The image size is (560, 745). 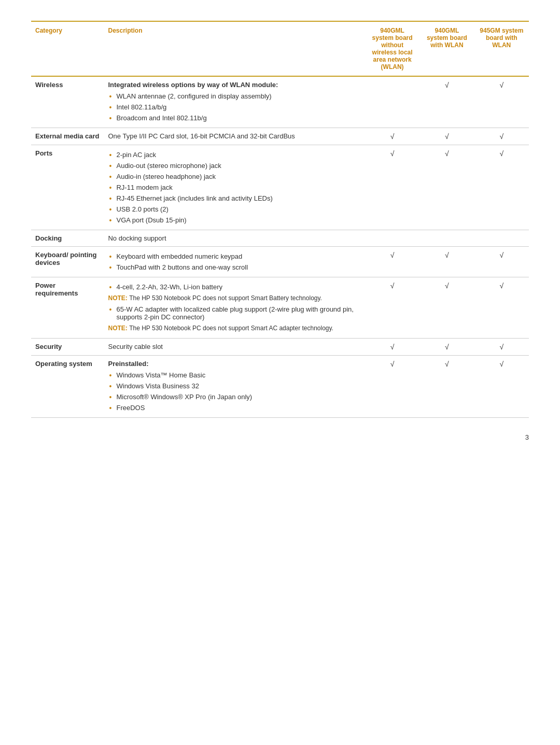 I want to click on list-item: Audio-in (stereo headphone) jack, so click(x=234, y=176).